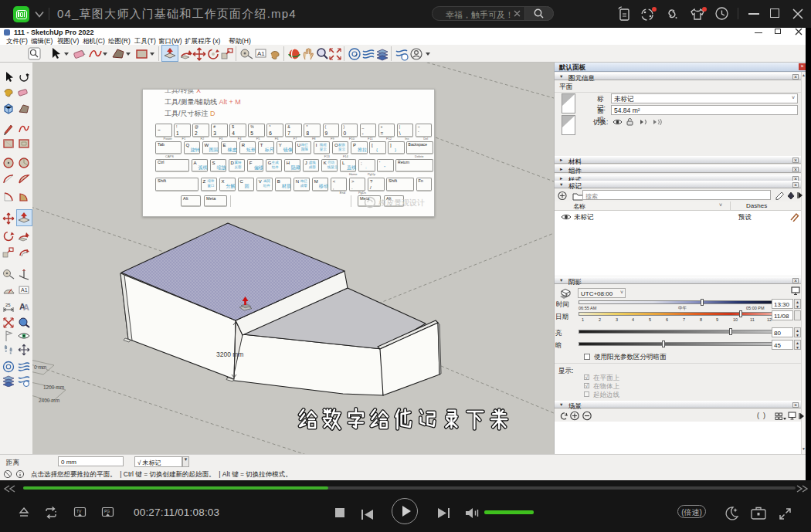 This screenshot has width=811, height=532. Describe the element at coordinates (49, 400) in the screenshot. I see `svg-text: 2400 mm` at that location.